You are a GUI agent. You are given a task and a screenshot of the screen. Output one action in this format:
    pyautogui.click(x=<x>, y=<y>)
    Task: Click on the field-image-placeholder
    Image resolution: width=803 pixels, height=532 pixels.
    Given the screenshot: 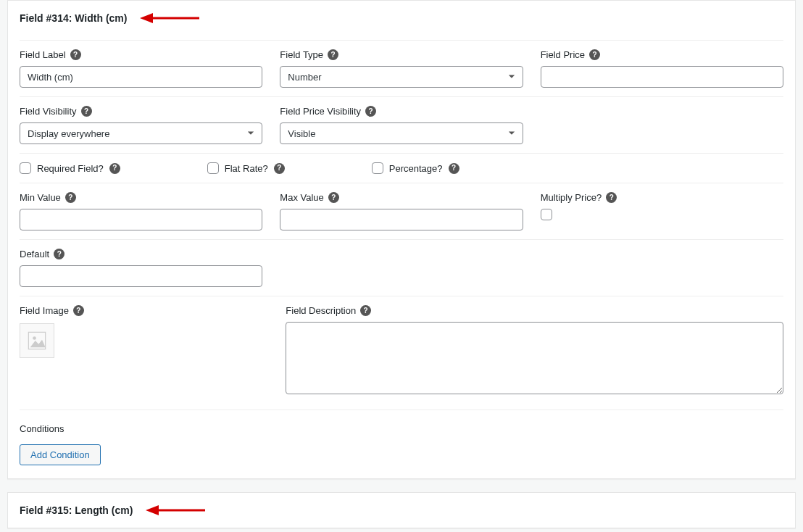 What is the action you would take?
    pyautogui.click(x=37, y=341)
    